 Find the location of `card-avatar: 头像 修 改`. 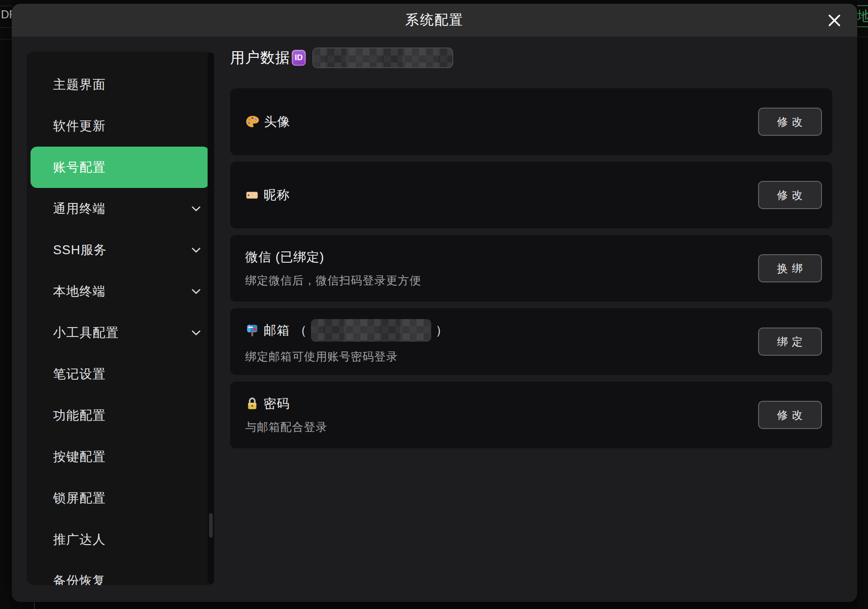

card-avatar: 头像 修 改 is located at coordinates (531, 122).